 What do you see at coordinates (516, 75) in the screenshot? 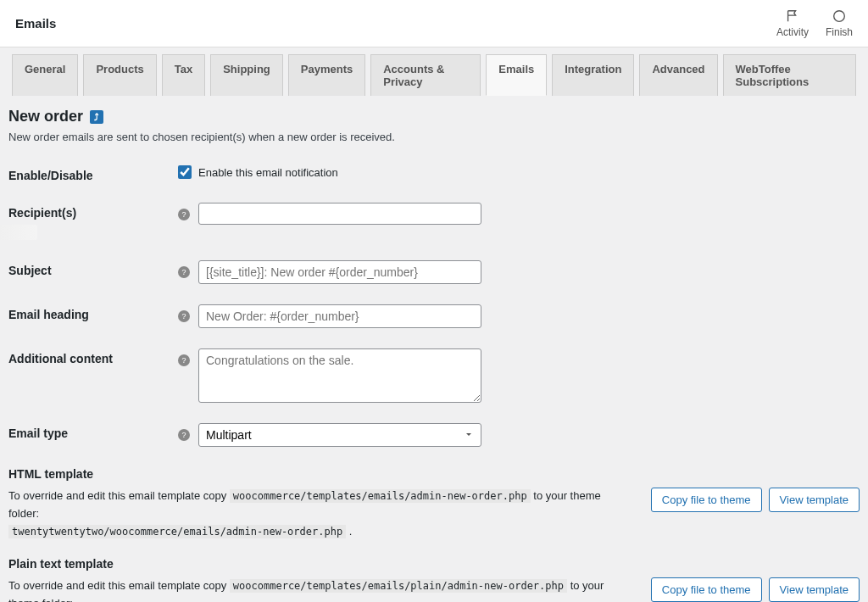
I see `tab-emails: Emails` at bounding box center [516, 75].